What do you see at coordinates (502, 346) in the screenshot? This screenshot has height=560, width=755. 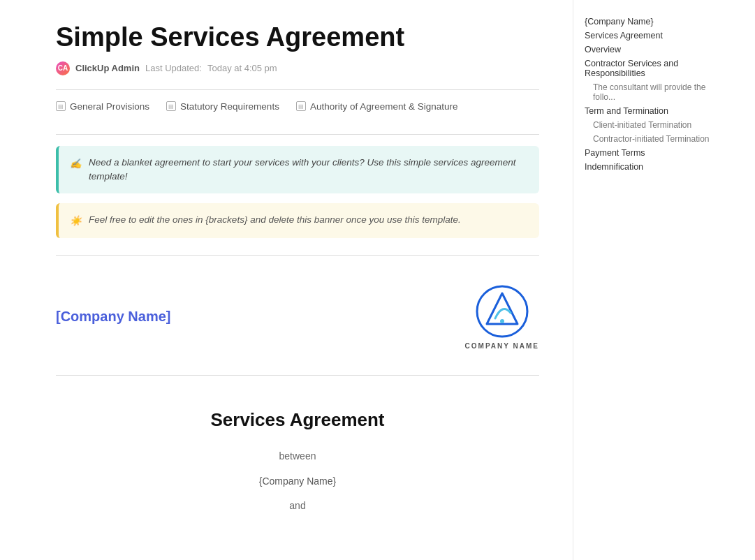 I see `logo-label: COMPANY NAME` at bounding box center [502, 346].